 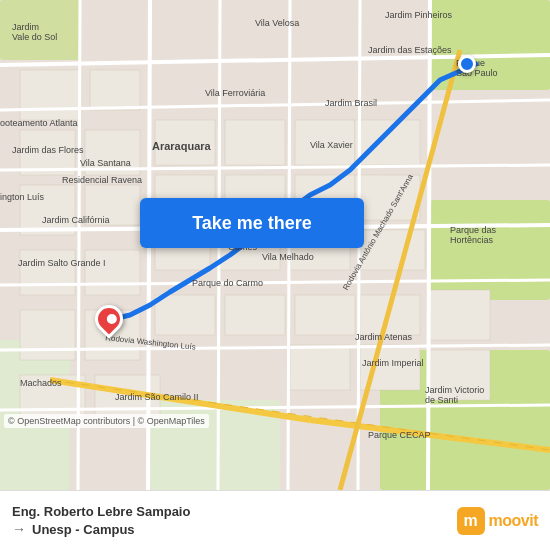 What do you see at coordinates (467, 64) in the screenshot?
I see `destination-marker` at bounding box center [467, 64].